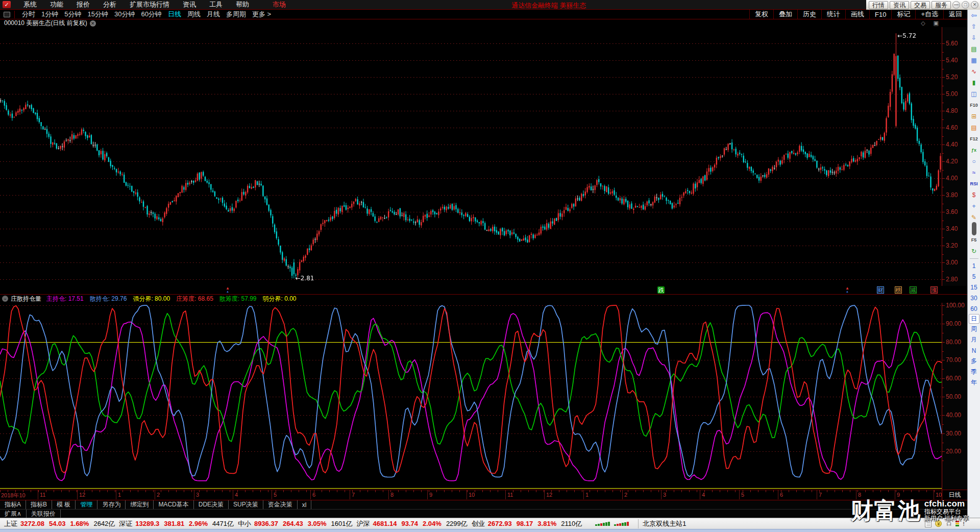 The width and height of the screenshot is (980, 532). Describe the element at coordinates (261, 14) in the screenshot. I see `period-tab: 更多 >` at that location.